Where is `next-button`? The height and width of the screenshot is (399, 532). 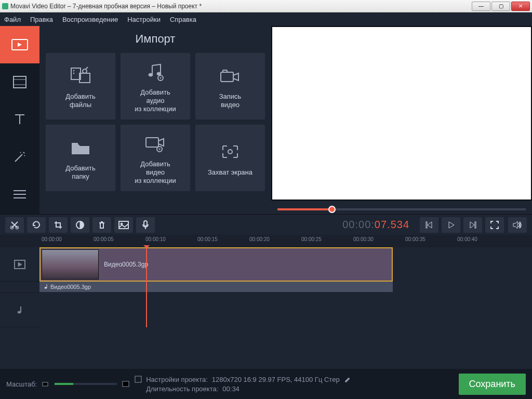
next-button is located at coordinates (473, 225).